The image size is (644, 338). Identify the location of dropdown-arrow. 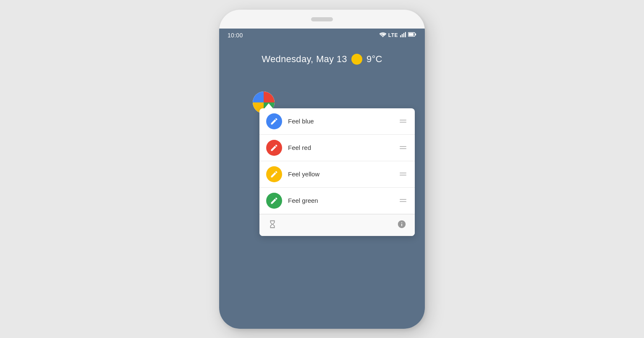
(269, 106).